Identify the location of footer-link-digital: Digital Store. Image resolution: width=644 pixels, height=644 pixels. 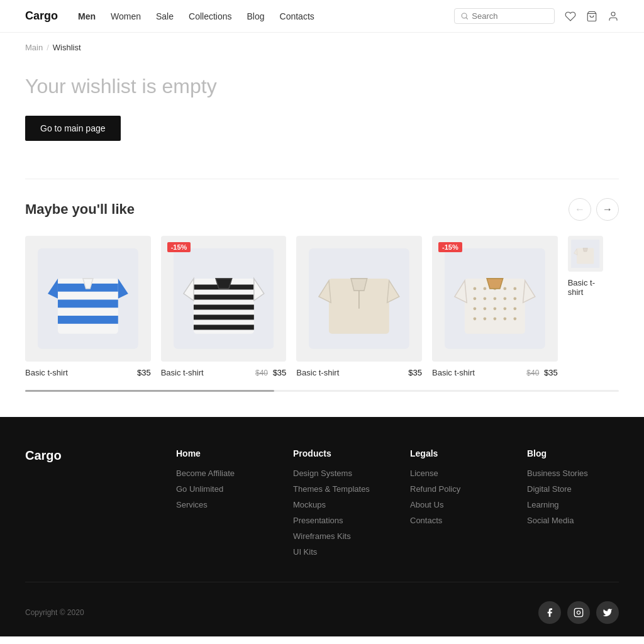
(573, 489).